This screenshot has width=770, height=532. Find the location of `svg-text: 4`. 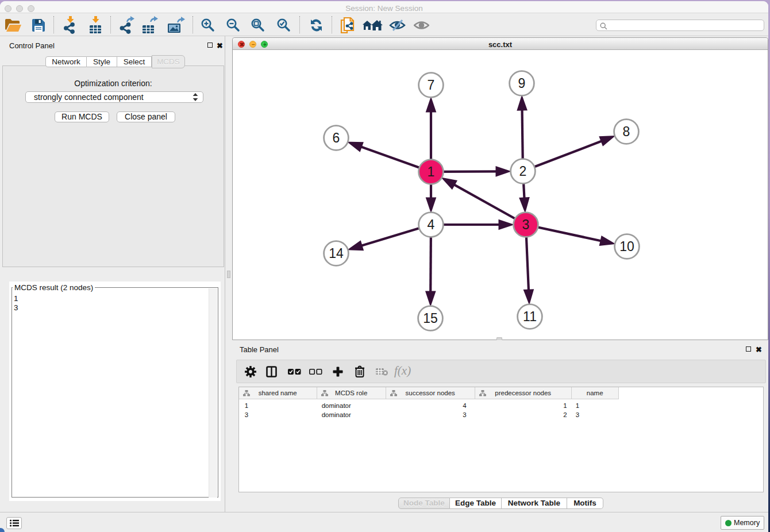

svg-text: 4 is located at coordinates (431, 225).